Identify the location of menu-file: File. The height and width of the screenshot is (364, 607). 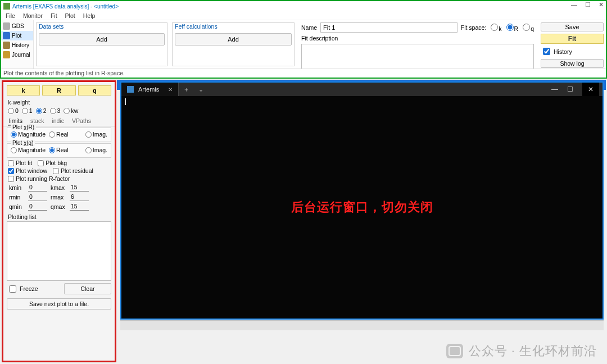
(10, 16).